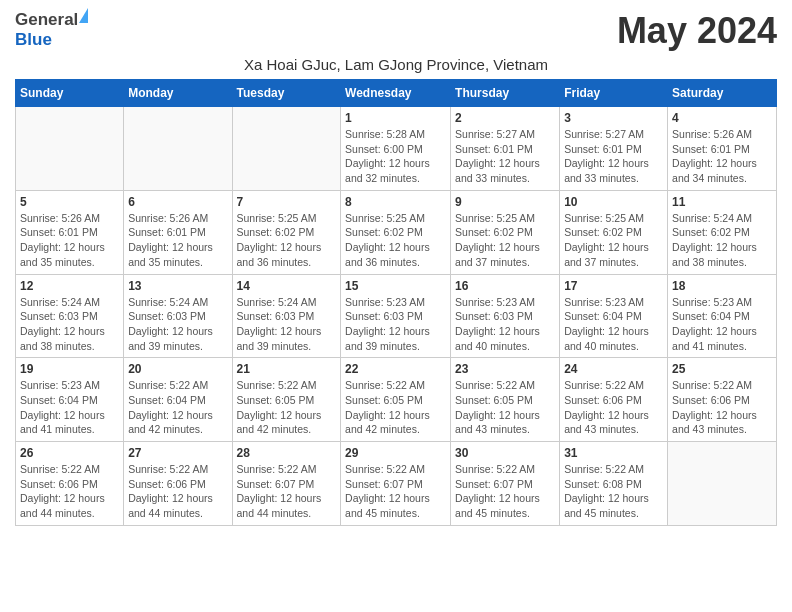  I want to click on calendar-cell: 23Sunrise: 5:22 AMSunset: 6:05 PMDayligh…, so click(506, 400).